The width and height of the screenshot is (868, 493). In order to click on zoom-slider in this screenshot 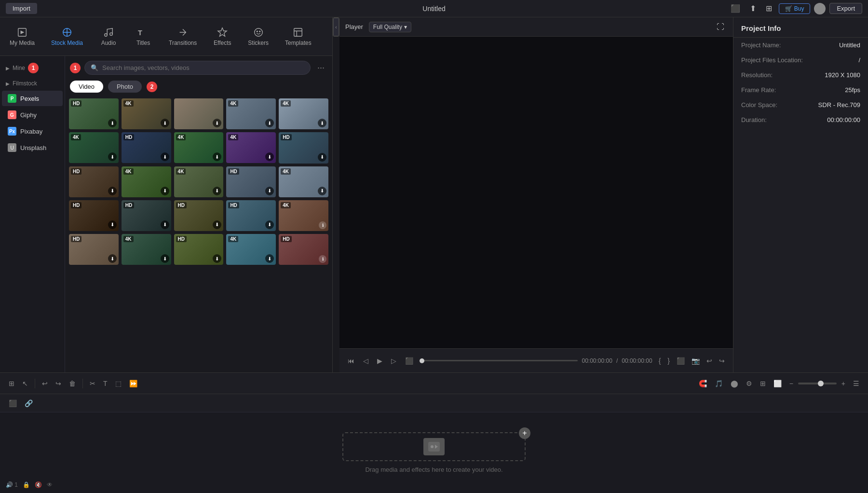, I will do `click(817, 383)`.